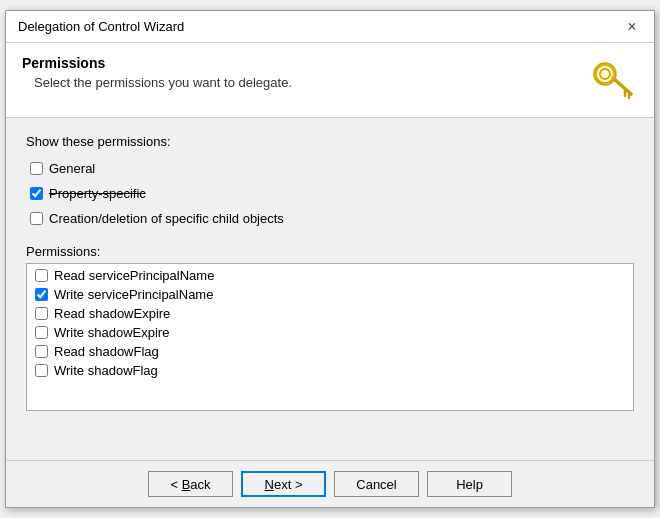 Image resolution: width=660 pixels, height=518 pixels. What do you see at coordinates (632, 27) in the screenshot?
I see `close-button: ×` at bounding box center [632, 27].